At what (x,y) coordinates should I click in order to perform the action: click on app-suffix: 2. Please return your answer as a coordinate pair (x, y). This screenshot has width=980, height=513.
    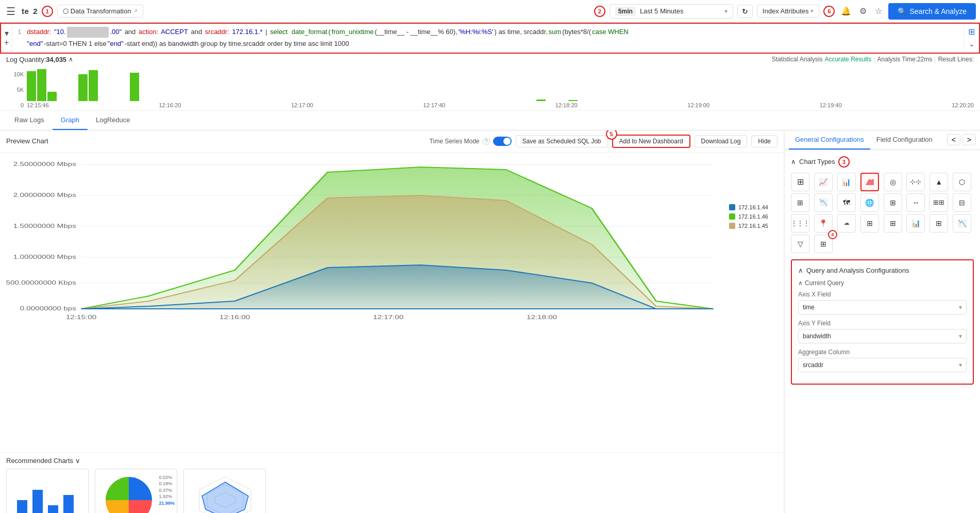
    Looking at the image, I should click on (35, 11).